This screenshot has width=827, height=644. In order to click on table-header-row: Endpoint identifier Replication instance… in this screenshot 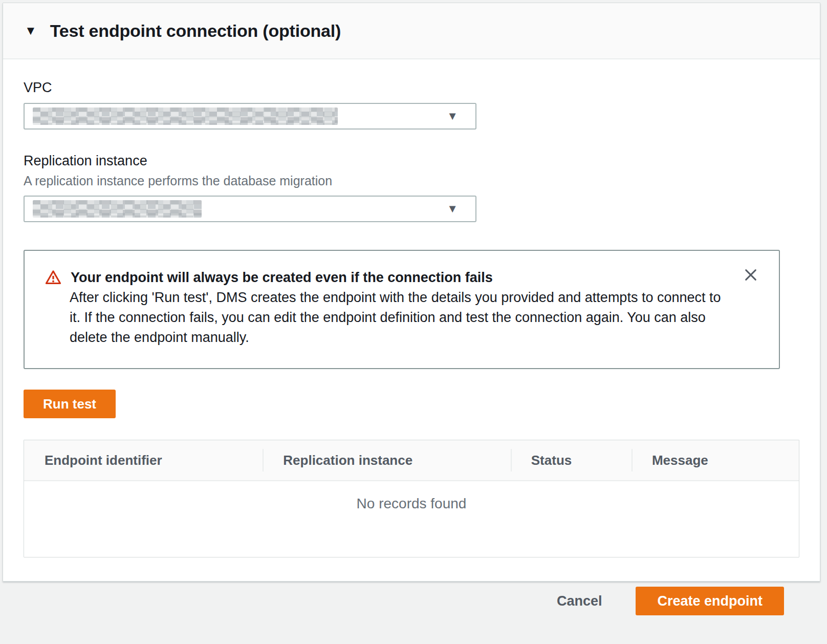, I will do `click(411, 461)`.